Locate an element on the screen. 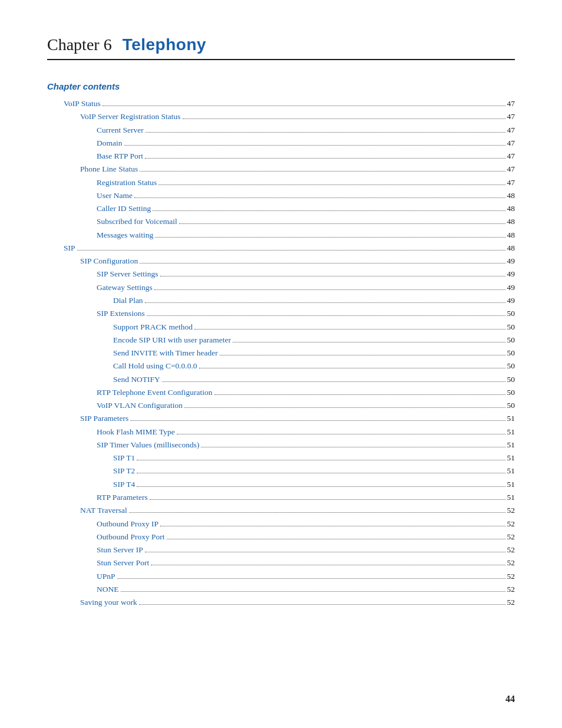  toc-entry: NONE52 is located at coordinates (281, 589).